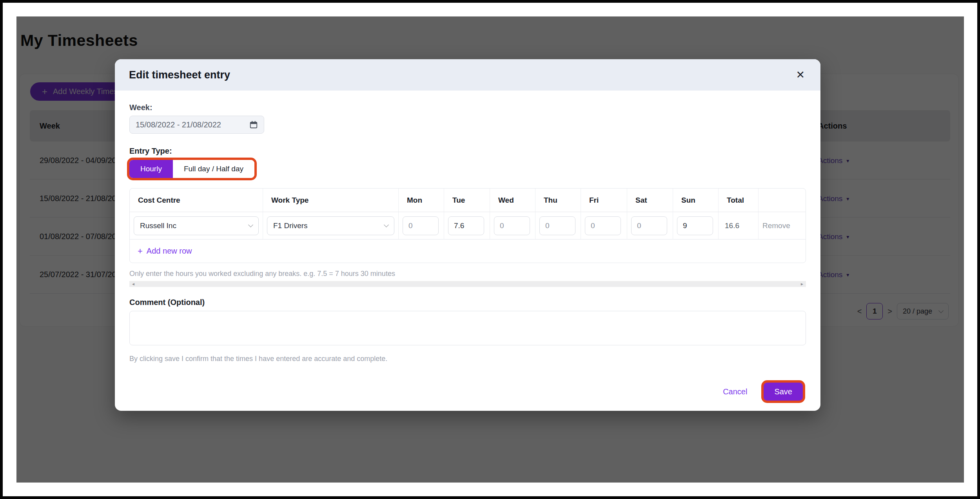 The height and width of the screenshot is (499, 980). I want to click on hours-grid: Cost Centre Work Type Mon Tue Wed Thu Fr…, so click(468, 226).